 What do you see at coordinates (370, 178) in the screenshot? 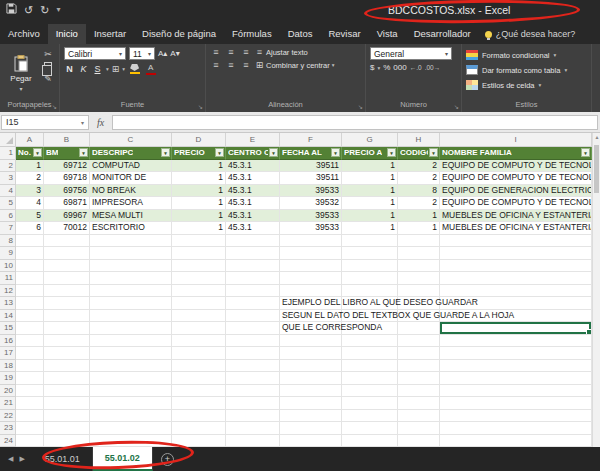
I see `cell-G3: 1` at bounding box center [370, 178].